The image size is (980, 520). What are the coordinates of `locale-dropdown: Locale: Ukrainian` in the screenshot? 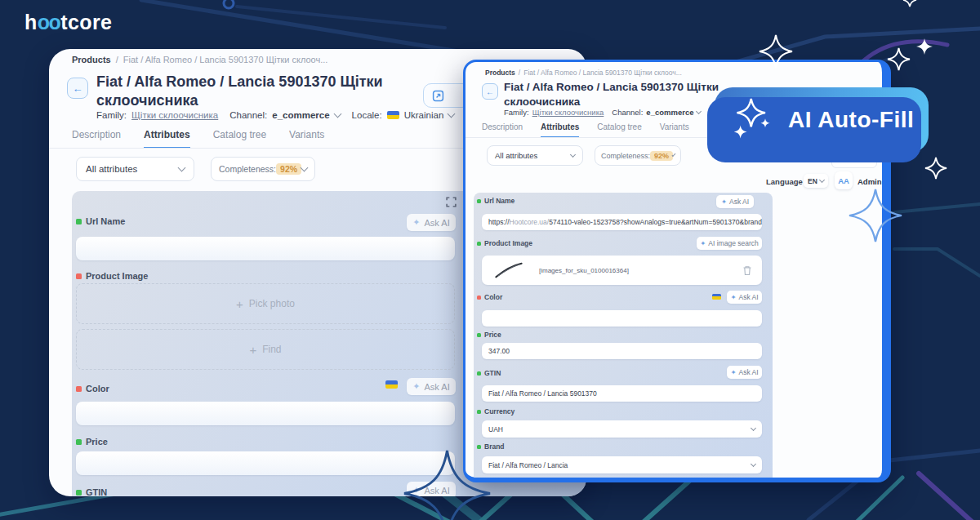 It's located at (403, 115).